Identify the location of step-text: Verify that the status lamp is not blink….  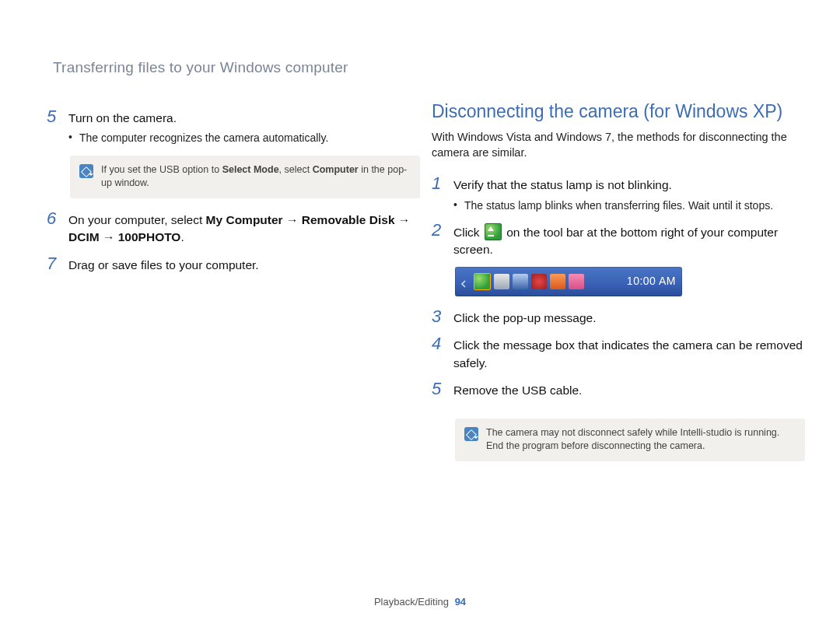
(563, 185).